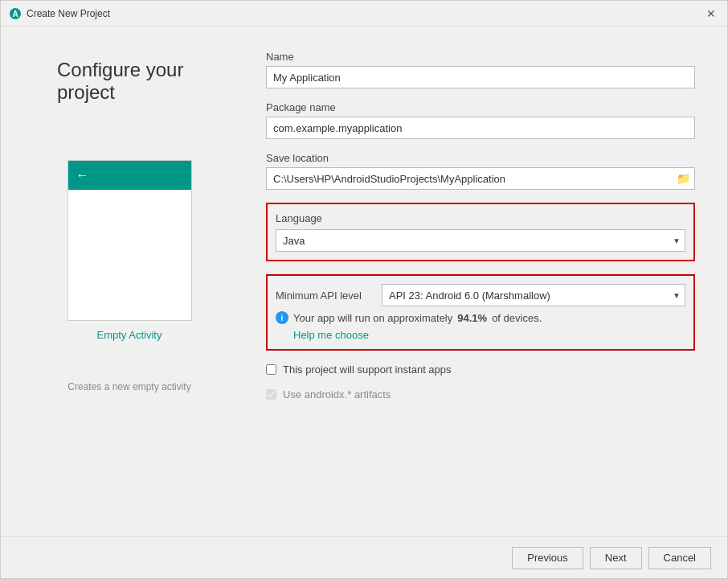 Image resolution: width=728 pixels, height=579 pixels. I want to click on api-coverage: 94.1%, so click(472, 318).